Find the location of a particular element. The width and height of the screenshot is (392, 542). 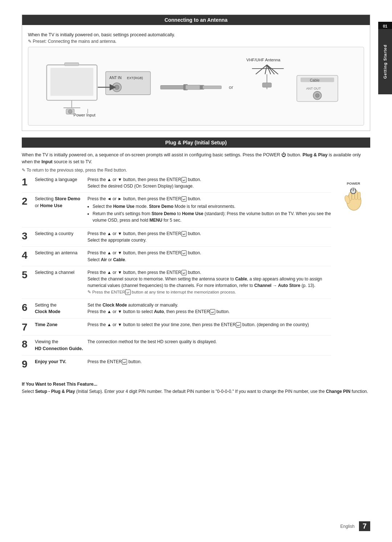

step-num-8: 8 is located at coordinates (28, 344).